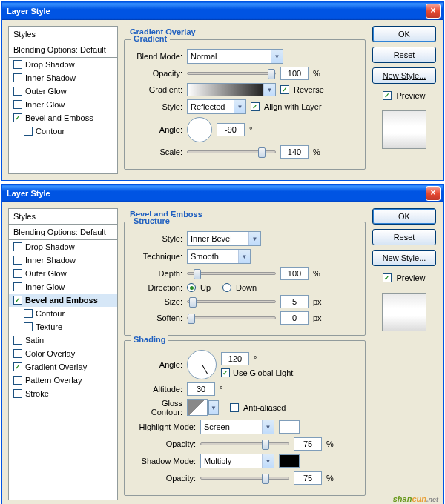 This screenshot has width=445, height=504. Describe the element at coordinates (202, 365) in the screenshot. I see `shading-angle-dial` at that location.